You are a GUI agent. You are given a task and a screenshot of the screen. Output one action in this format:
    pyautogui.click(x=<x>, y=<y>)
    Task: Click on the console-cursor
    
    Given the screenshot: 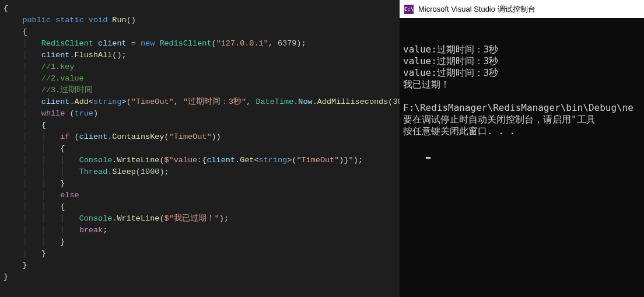 What is the action you would take?
    pyautogui.click(x=428, y=158)
    